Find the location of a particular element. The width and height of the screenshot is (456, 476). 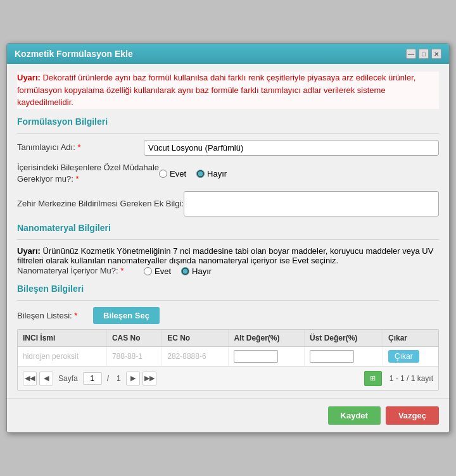

table-row: hidrojen peroksit 788-88-1 282-8888-6 Çı… is located at coordinates (228, 356).